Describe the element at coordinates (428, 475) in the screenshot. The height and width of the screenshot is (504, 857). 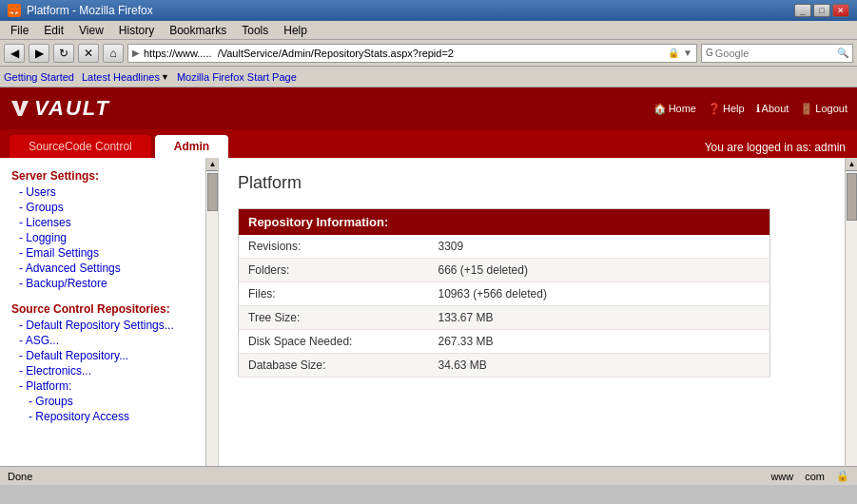
I see `statusbar: Done www com 🔒` at that location.